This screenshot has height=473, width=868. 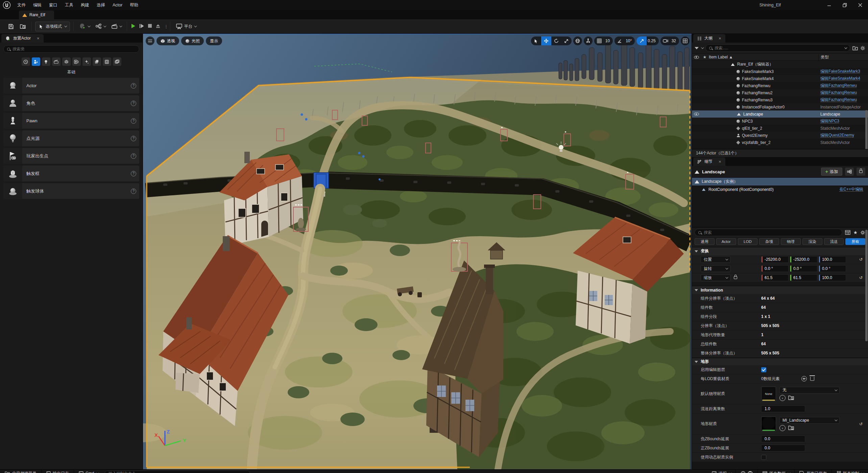 What do you see at coordinates (709, 161) in the screenshot?
I see `details-tab: 细节` at bounding box center [709, 161].